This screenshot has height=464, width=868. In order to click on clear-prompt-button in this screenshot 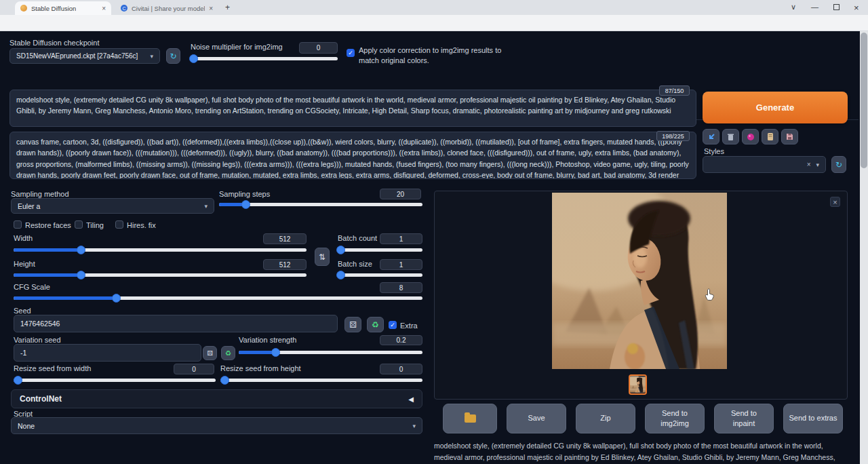, I will do `click(731, 137)`.